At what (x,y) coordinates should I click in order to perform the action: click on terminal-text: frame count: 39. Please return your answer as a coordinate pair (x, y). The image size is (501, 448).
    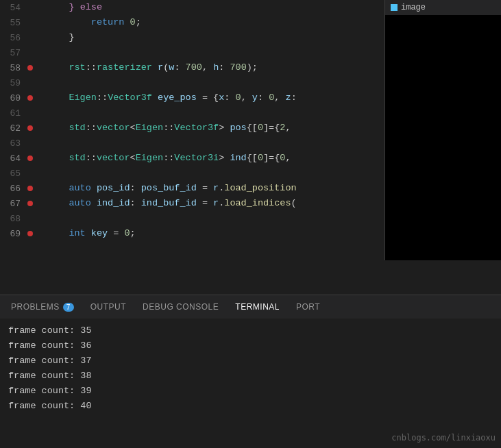
    Looking at the image, I should click on (50, 390).